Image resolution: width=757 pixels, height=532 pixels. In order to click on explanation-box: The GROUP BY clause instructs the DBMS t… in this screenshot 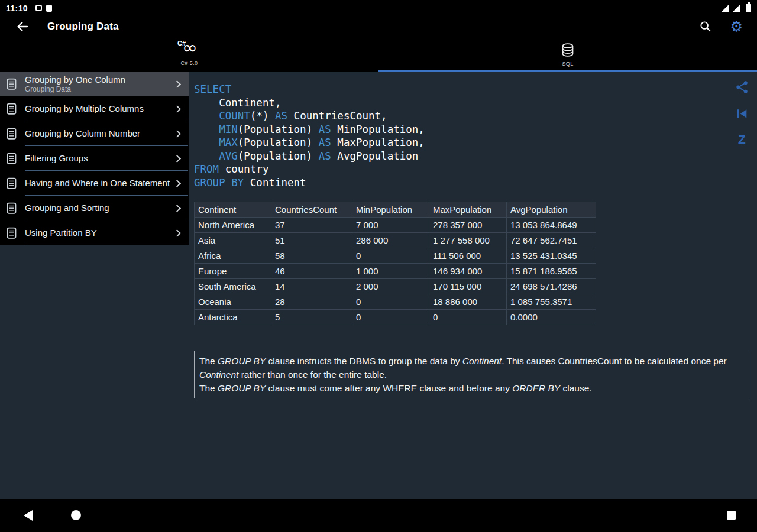, I will do `click(473, 375)`.